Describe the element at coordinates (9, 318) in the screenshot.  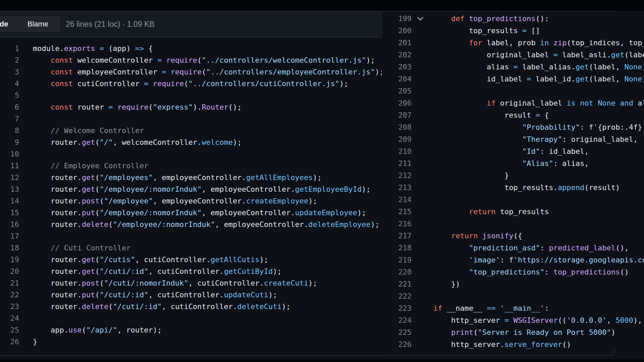
I see `line-number: 24` at that location.